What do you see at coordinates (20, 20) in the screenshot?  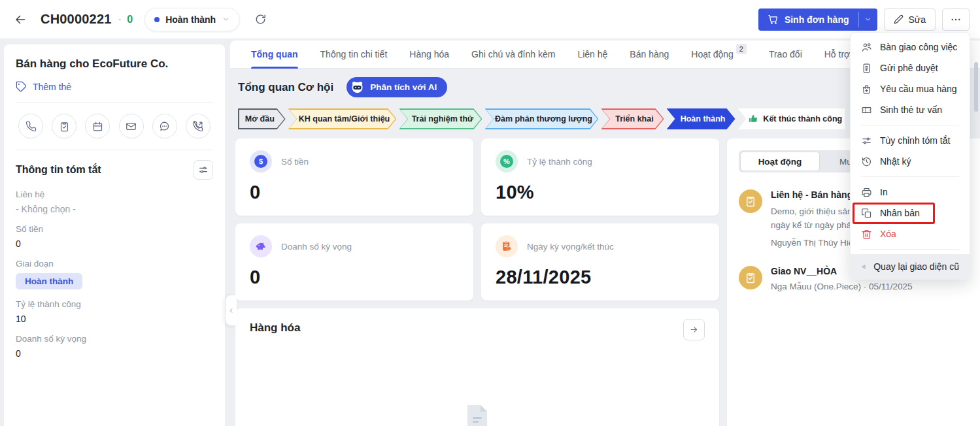 I see `arrow-left-icon` at bounding box center [20, 20].